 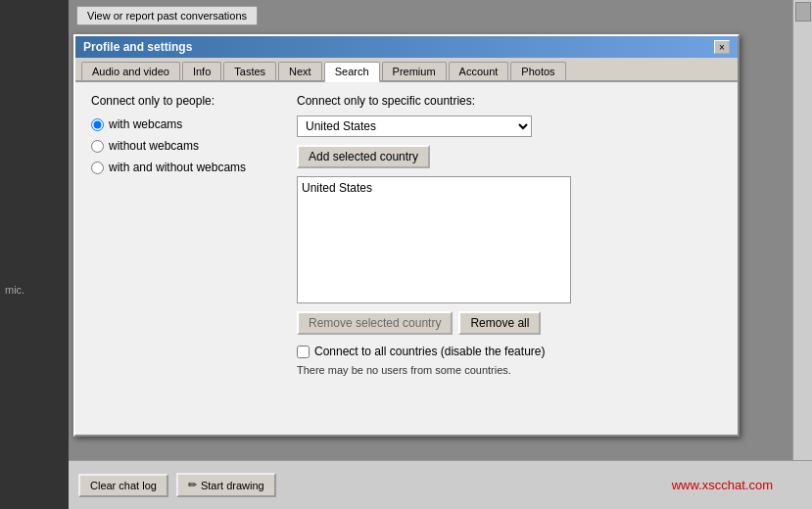 I want to click on with-and-without-webcams-label: with and without webcams, so click(x=177, y=167).